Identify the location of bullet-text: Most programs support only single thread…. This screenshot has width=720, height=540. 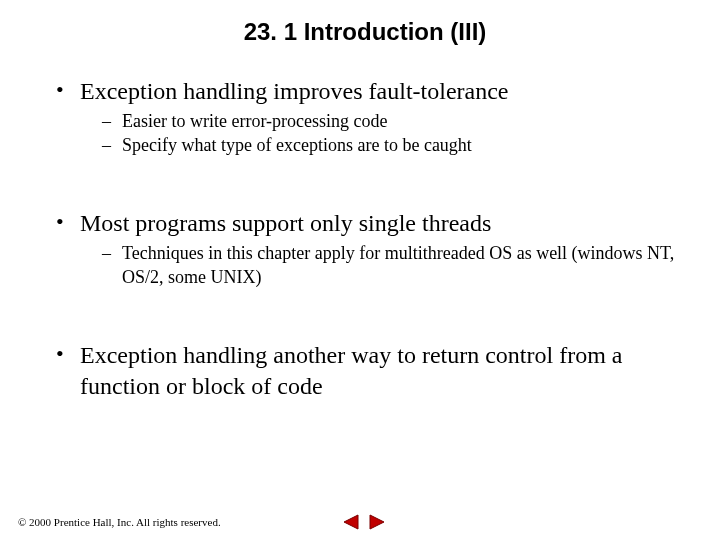
(286, 223).